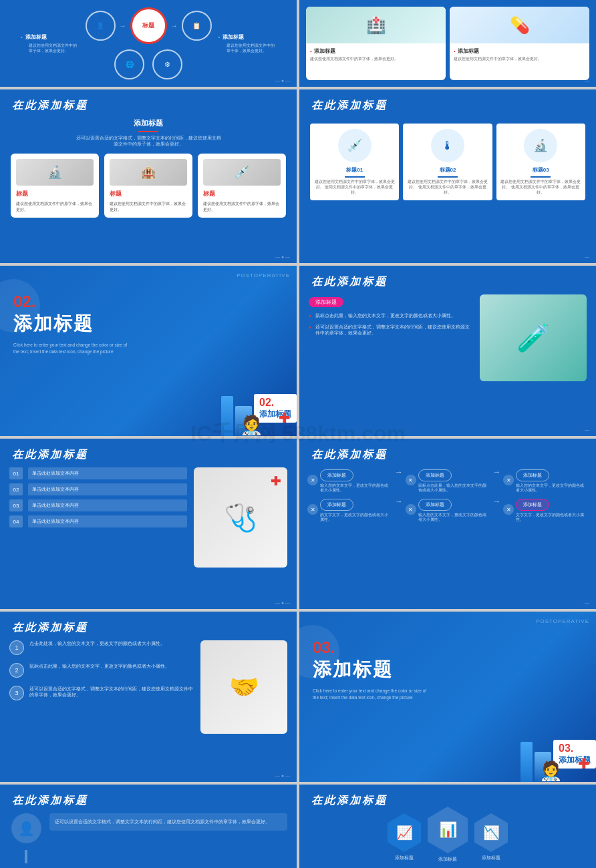  What do you see at coordinates (356, 517) in the screenshot?
I see `r4c2-item4-text: 的文字文字，更改文字的颜色或者大小属性。` at bounding box center [356, 517].